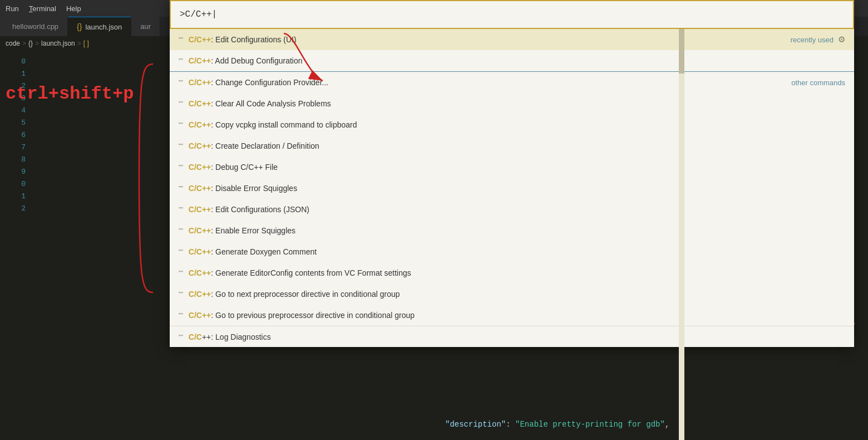 The image size is (868, 440). Describe the element at coordinates (841, 40) in the screenshot. I see `gear-icon: ⚙` at that location.